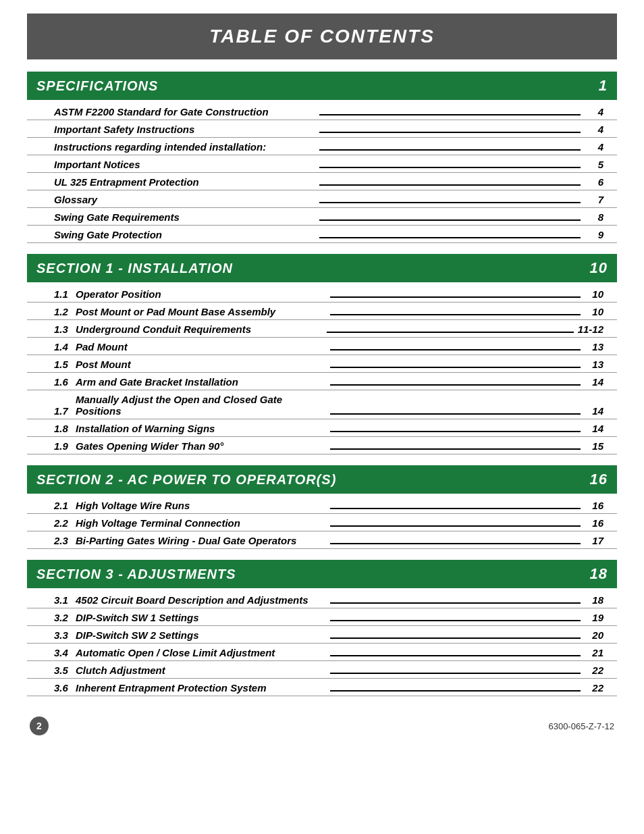 This screenshot has height=834, width=644. I want to click on toc-entry: 2.2 High Voltage Terminal Connection 16, so click(322, 523).